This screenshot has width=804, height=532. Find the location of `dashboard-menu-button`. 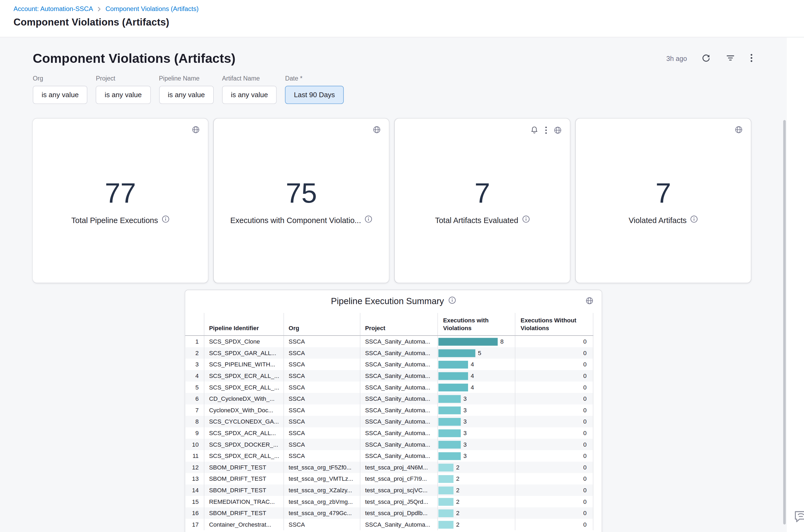

dashboard-menu-button is located at coordinates (751, 58).